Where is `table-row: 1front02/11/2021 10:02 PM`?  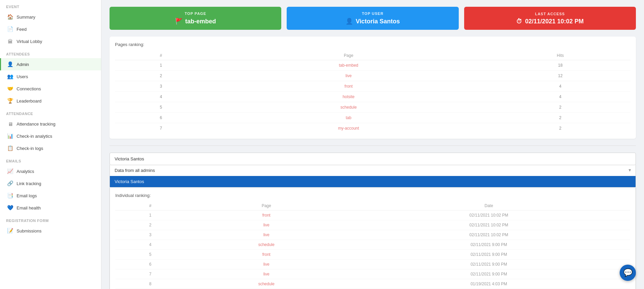 table-row: 1front02/11/2021 10:02 PM is located at coordinates (373, 215).